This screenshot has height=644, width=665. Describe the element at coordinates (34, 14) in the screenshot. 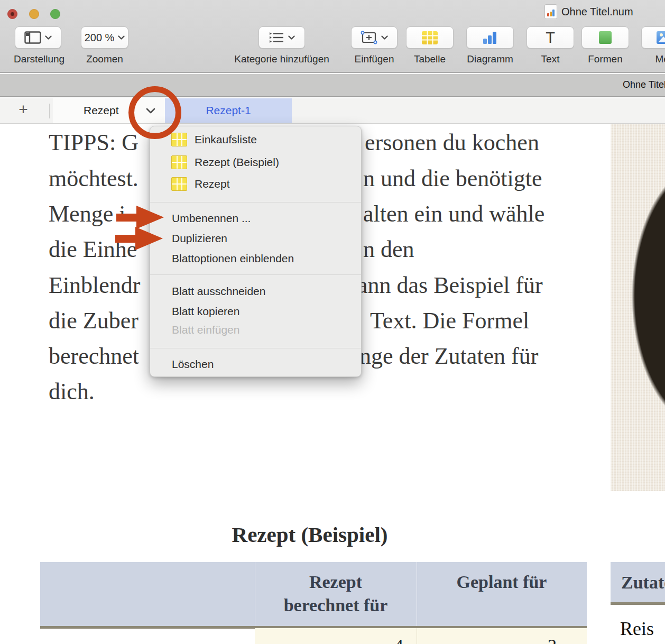

I see `minimize-button` at that location.